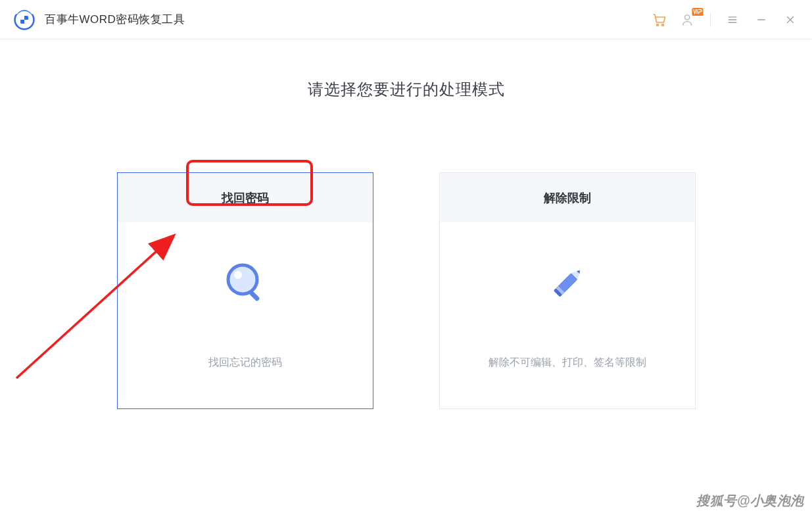  What do you see at coordinates (790, 20) in the screenshot?
I see `close-icon` at bounding box center [790, 20].